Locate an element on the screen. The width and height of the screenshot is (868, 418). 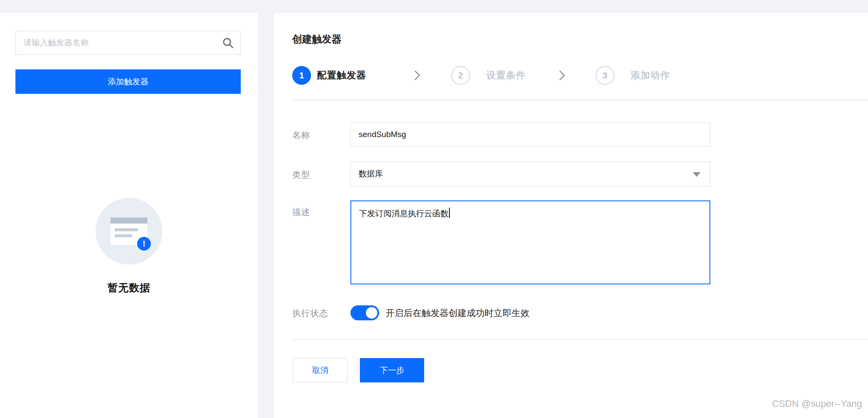
execution-status-toggle is located at coordinates (365, 313).